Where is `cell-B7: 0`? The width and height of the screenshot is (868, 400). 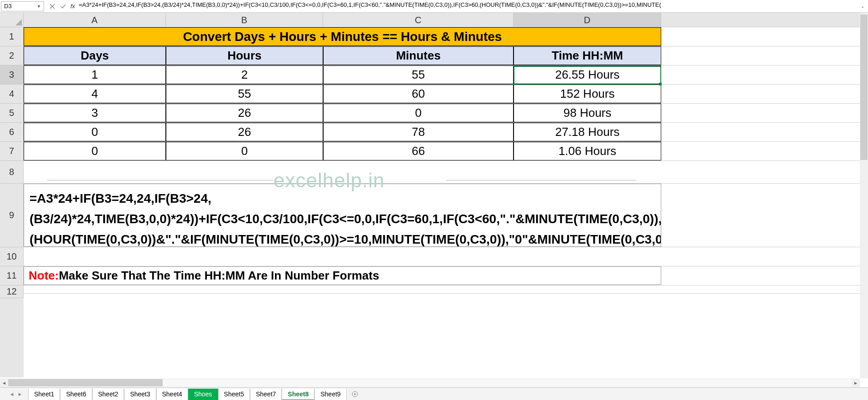
cell-B7: 0 is located at coordinates (244, 151).